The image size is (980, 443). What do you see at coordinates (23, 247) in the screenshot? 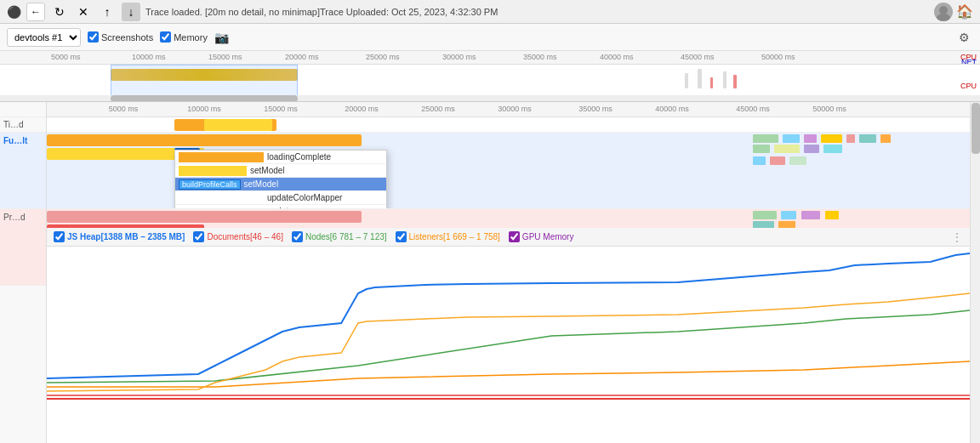
I see `track-label-prd: Pr…d` at bounding box center [23, 247].